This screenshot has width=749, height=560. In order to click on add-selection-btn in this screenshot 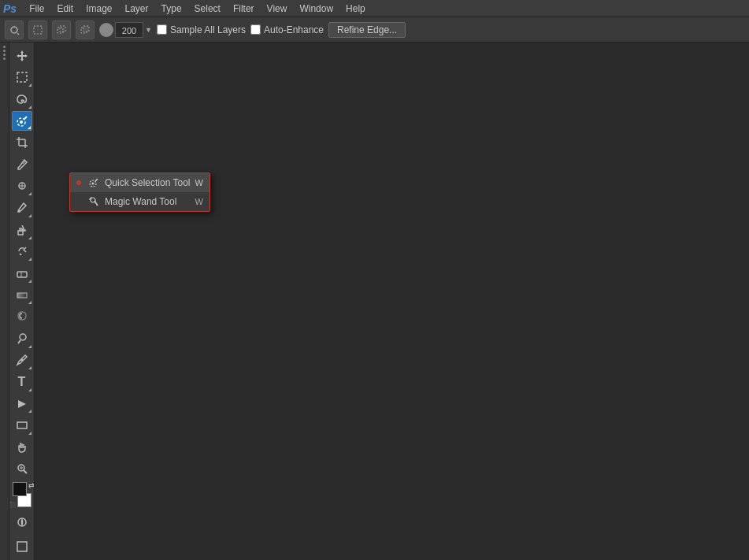, I will do `click(61, 30)`.